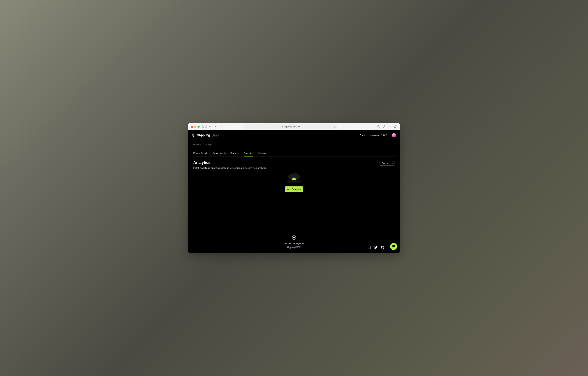 This screenshot has height=376, width=588. Describe the element at coordinates (294, 241) in the screenshot. I see `footer: Let's Grow Together dAppling ©2023` at that location.